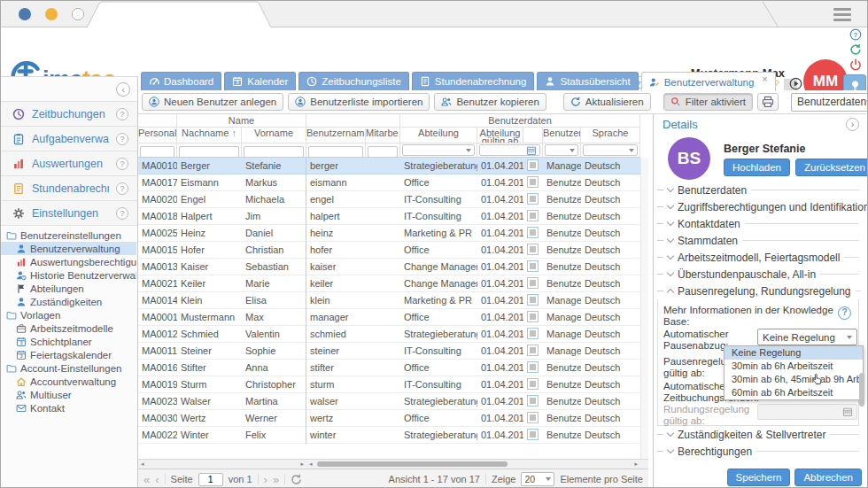 Image resolution: width=868 pixels, height=488 pixels. I want to click on table-row: MA0020EngelMichaelaengelIT-Consulting01.…, so click(393, 200).